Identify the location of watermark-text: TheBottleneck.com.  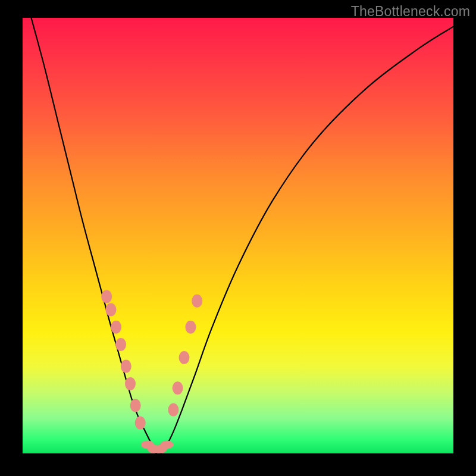
(411, 12).